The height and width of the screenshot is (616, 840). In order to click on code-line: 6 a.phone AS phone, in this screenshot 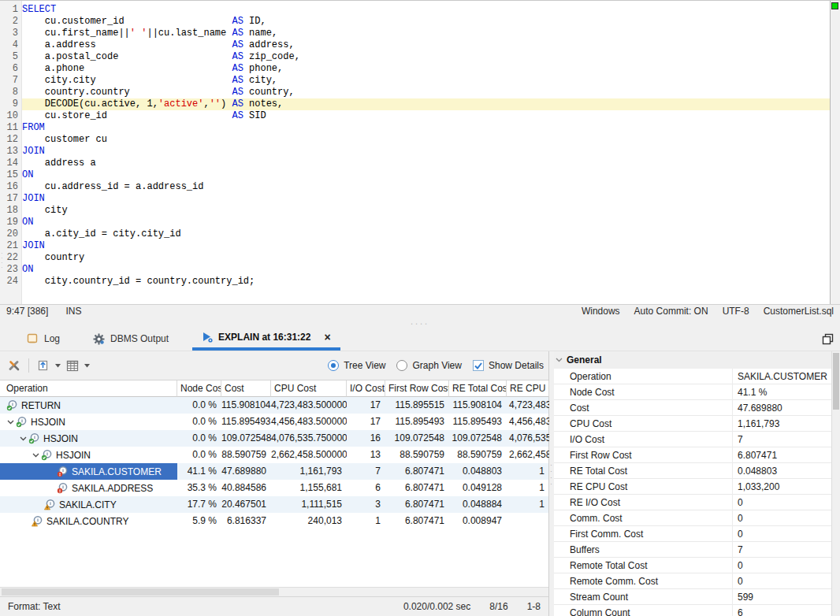, I will do `click(414, 69)`.